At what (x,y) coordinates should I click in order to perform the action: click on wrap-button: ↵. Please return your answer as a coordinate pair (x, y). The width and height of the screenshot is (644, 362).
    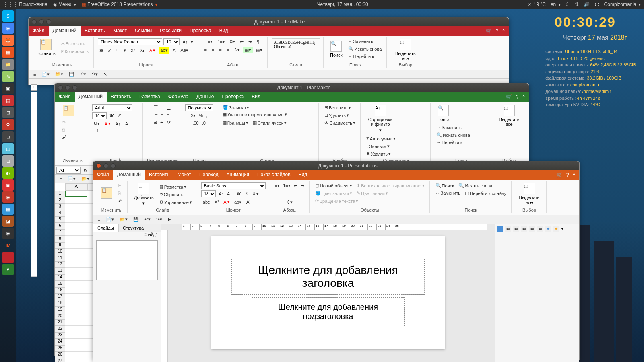
    Looking at the image, I should click on (162, 122).